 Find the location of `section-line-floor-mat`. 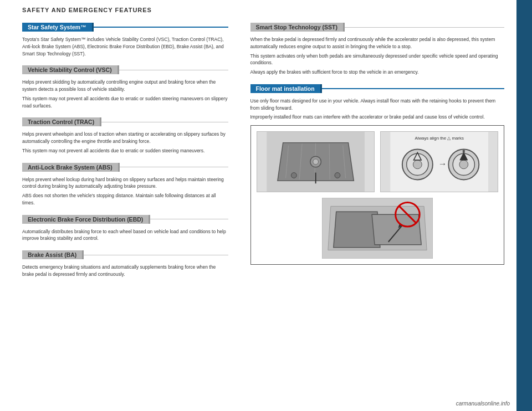

section-line-floor-mat is located at coordinates (413, 89).